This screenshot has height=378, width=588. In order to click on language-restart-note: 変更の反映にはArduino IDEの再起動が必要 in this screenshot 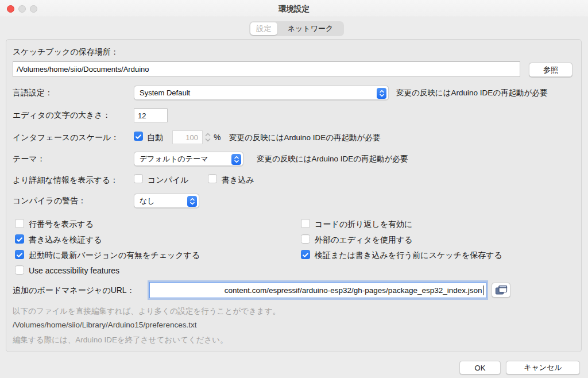, I will do `click(472, 93)`.